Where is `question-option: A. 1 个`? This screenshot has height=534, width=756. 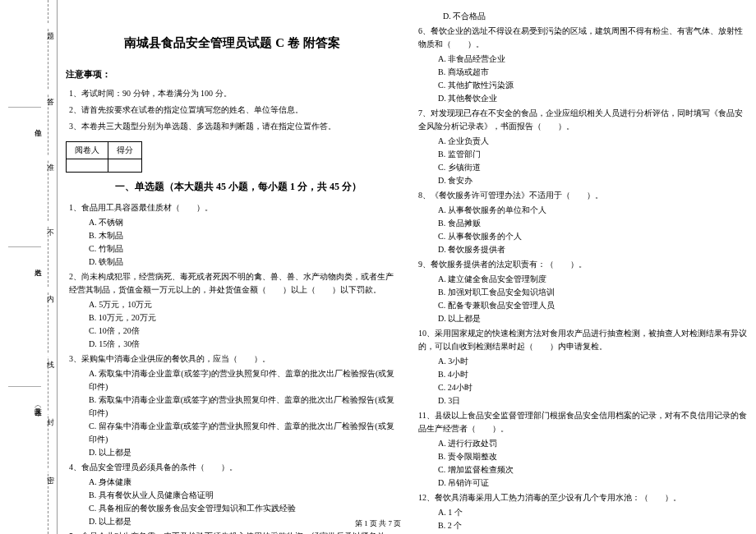
question-option: A. 1 个 is located at coordinates (593, 513).